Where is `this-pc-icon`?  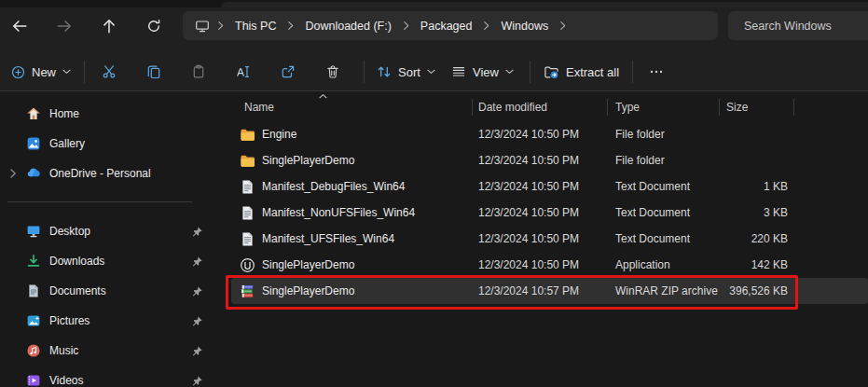 this-pc-icon is located at coordinates (202, 26).